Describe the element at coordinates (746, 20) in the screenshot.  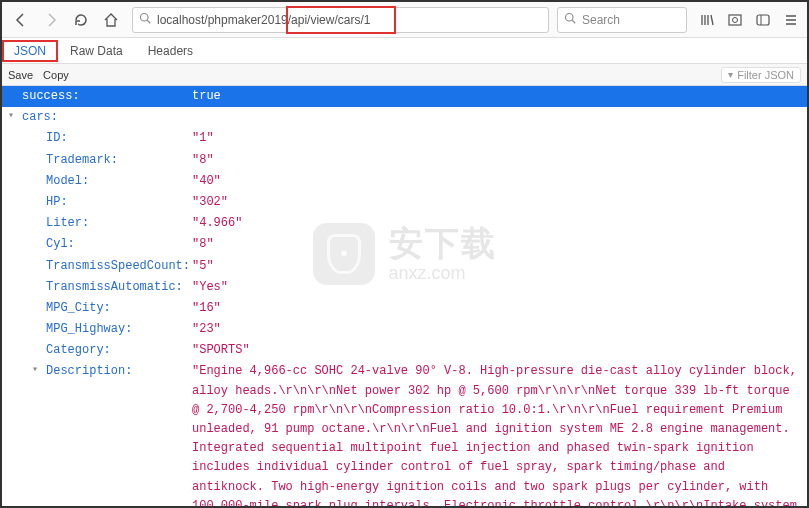
I see `toolbar-right-icons` at that location.